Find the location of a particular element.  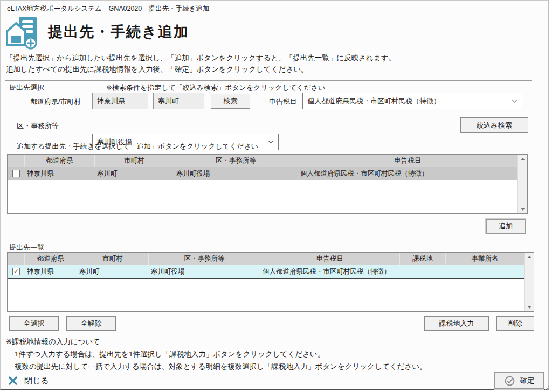

list-panel-title: 提出先一覧 is located at coordinates (27, 248).